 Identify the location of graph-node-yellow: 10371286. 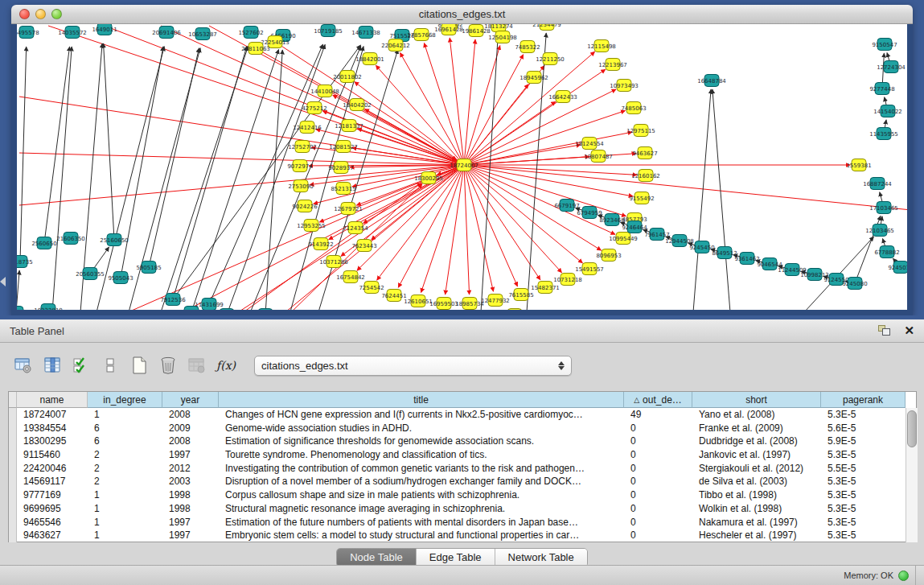
(334, 262).